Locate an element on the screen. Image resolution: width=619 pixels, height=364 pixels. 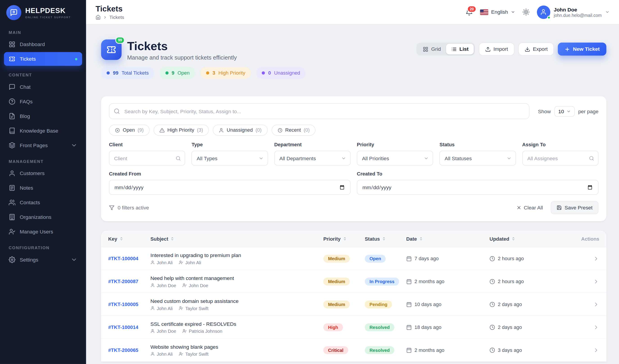
sidebar-item-knowledge-base: Knowledge Base is located at coordinates (43, 131).